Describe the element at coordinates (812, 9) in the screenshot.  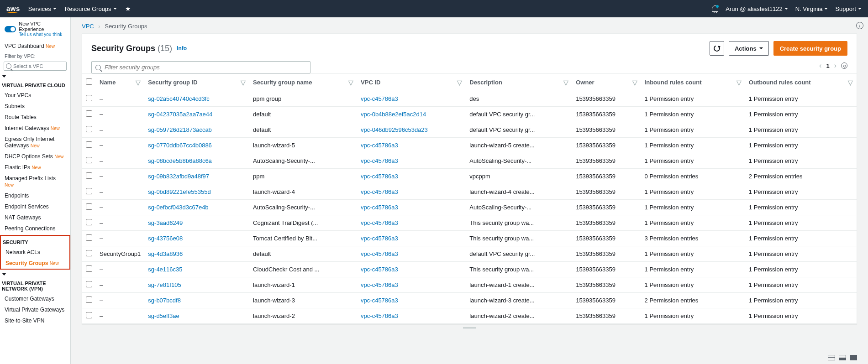
I see `region-menu: N. Virginia` at that location.